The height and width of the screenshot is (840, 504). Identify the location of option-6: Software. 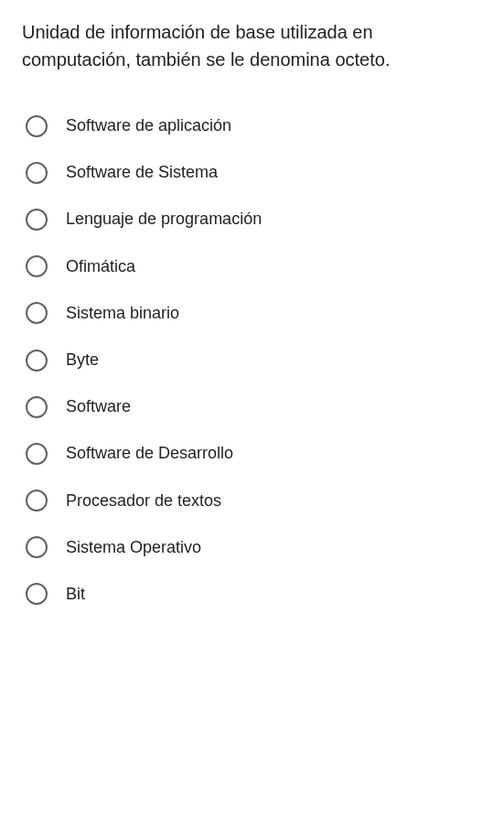
(252, 406).